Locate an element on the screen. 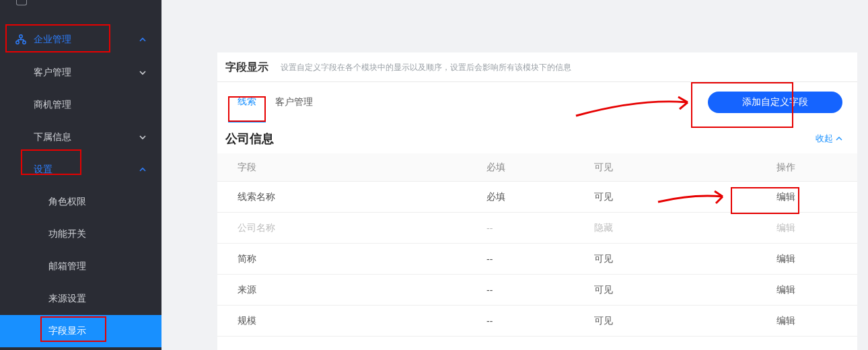  sidebar-item-fielddisplay: 字段显示 is located at coordinates (81, 331).